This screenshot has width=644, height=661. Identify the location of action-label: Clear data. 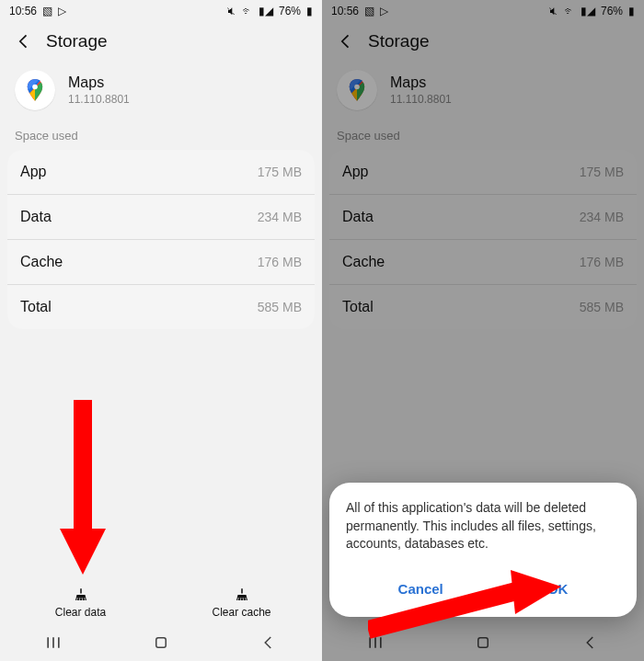
(81, 612).